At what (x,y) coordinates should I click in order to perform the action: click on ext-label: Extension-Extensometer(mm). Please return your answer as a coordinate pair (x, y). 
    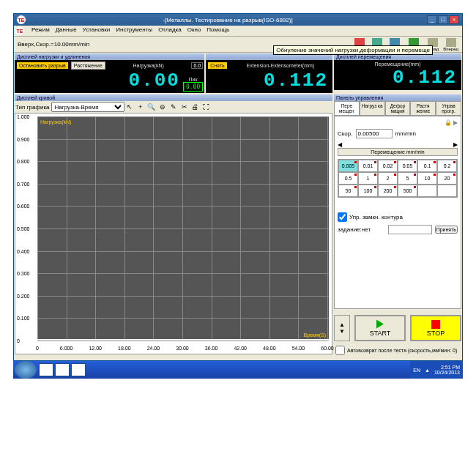
    Looking at the image, I should click on (280, 66).